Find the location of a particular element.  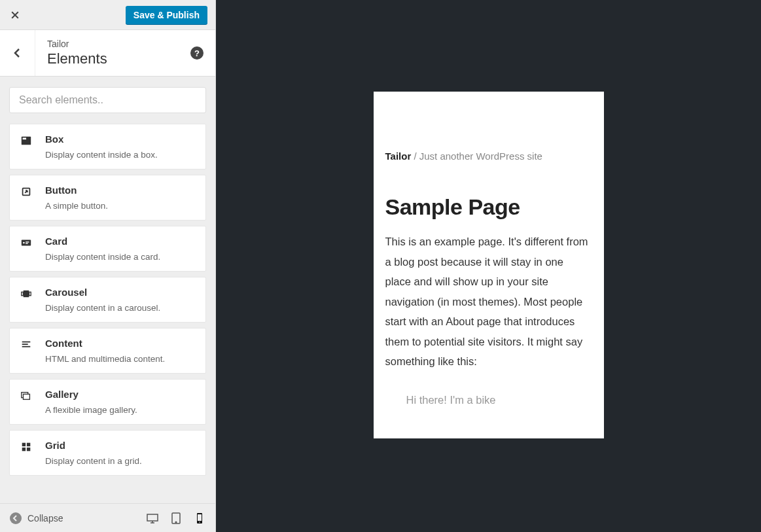

collapse-icon is located at coordinates (16, 518).